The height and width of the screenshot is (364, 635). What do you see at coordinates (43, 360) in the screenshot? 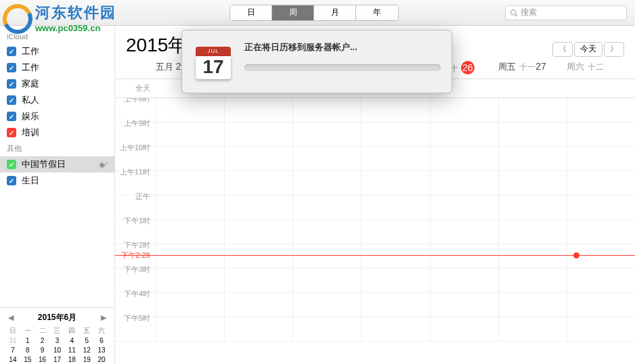
I see `mini-day: 16` at bounding box center [43, 360].